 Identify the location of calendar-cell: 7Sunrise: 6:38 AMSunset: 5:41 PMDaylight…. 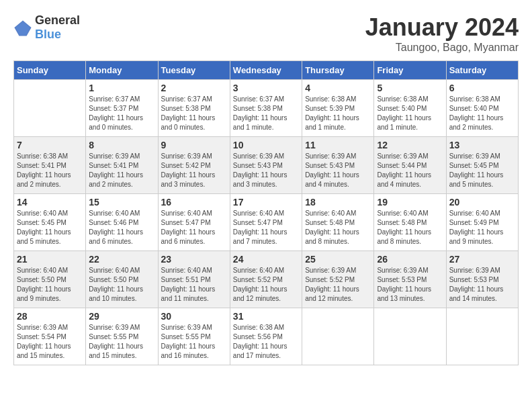
(50, 165).